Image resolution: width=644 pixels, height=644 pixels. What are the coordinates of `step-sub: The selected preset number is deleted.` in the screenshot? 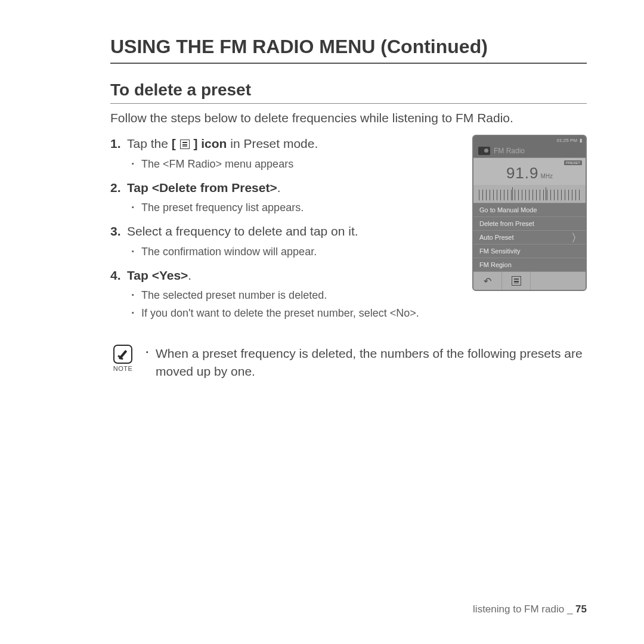 It's located at (295, 295).